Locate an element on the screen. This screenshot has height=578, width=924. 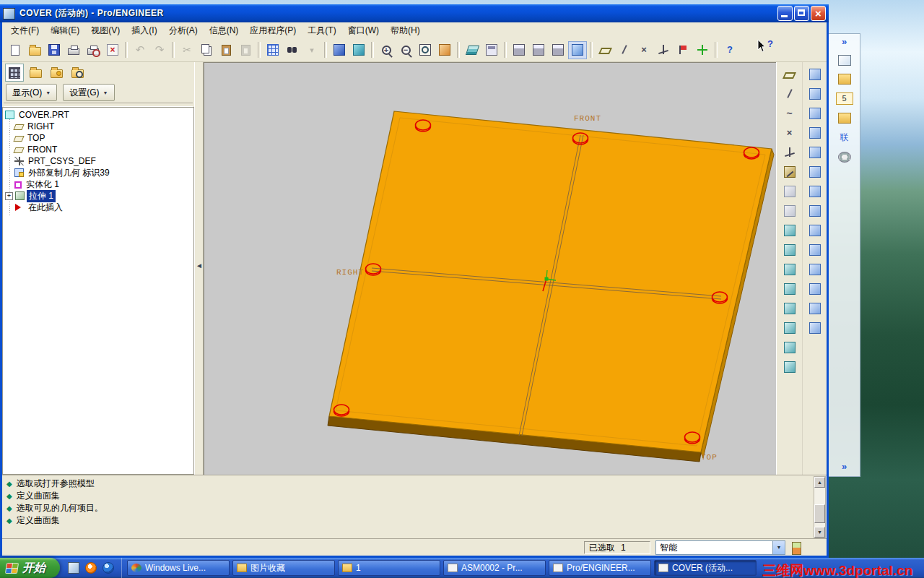
display-filter-button is located at coordinates (312, 51).